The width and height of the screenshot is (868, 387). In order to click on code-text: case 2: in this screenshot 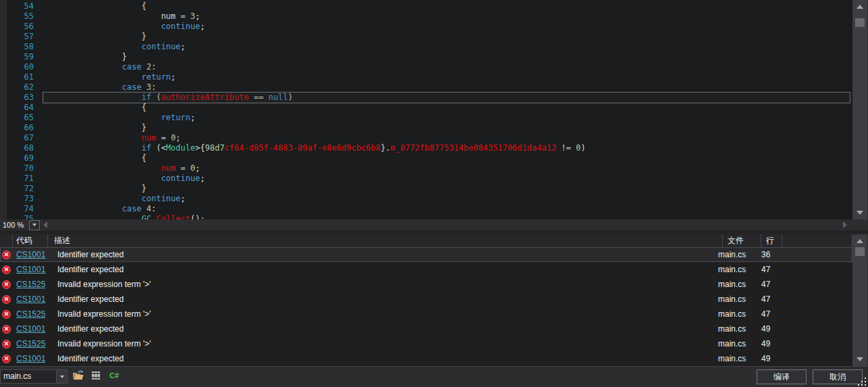, I will do `click(95, 68)`.